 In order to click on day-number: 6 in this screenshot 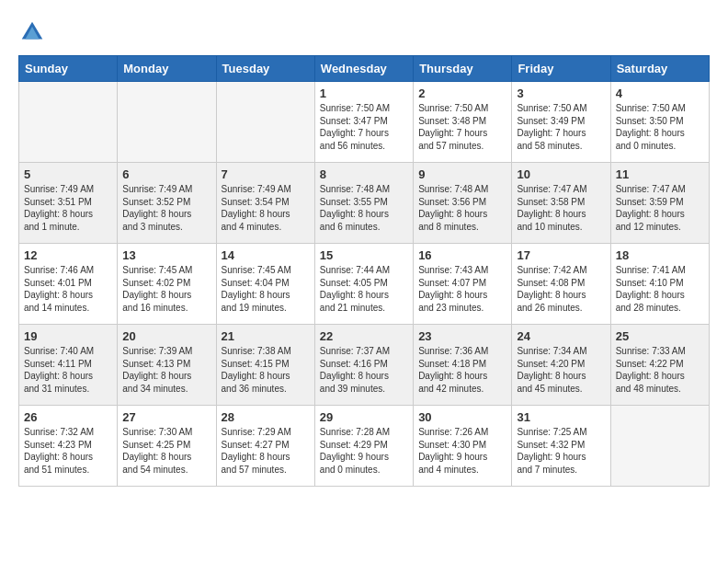, I will do `click(166, 175)`.